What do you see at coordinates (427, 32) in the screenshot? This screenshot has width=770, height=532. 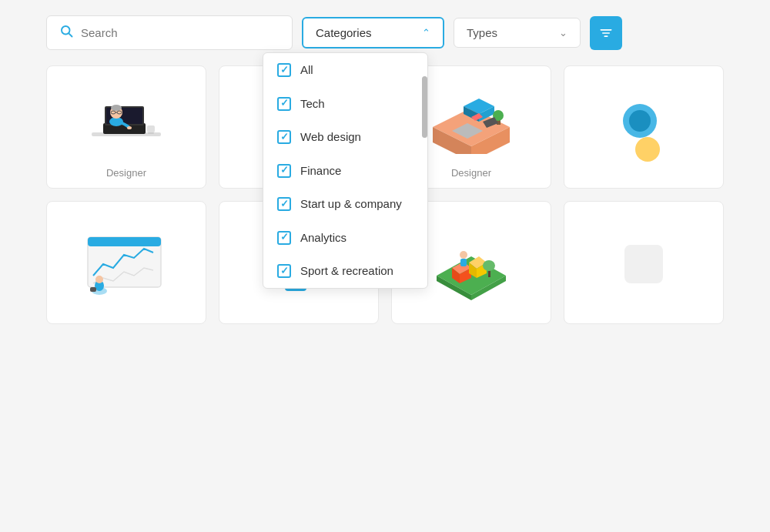 I see `chevron-up-icon: ⌃` at bounding box center [427, 32].